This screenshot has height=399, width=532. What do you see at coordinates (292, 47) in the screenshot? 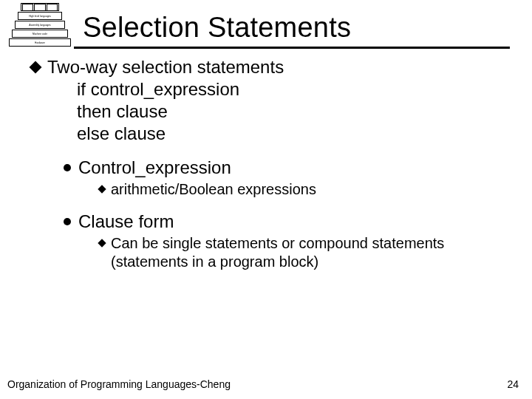
I see `title-rule` at bounding box center [292, 47].